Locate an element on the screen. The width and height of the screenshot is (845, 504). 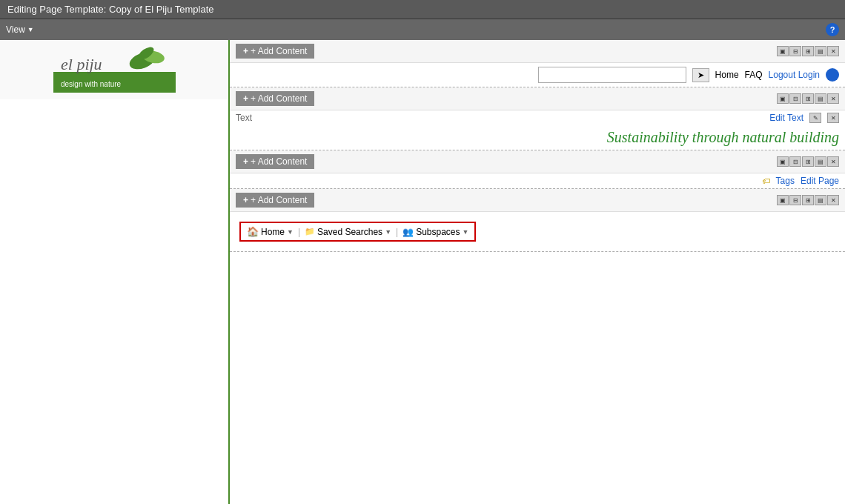
logo-image: el piju design with nature is located at coordinates (114, 70).